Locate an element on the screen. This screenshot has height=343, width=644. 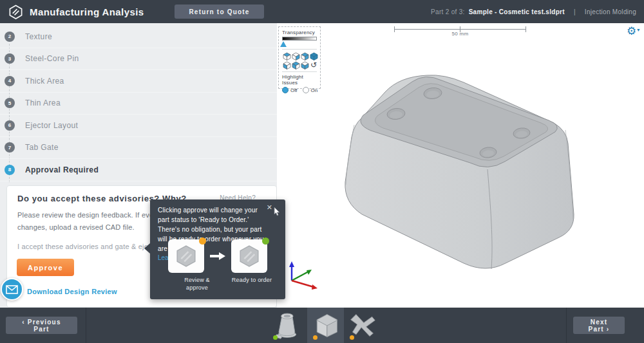
sidebar-item-thin-area: 5 Thin Area is located at coordinates (138, 104).